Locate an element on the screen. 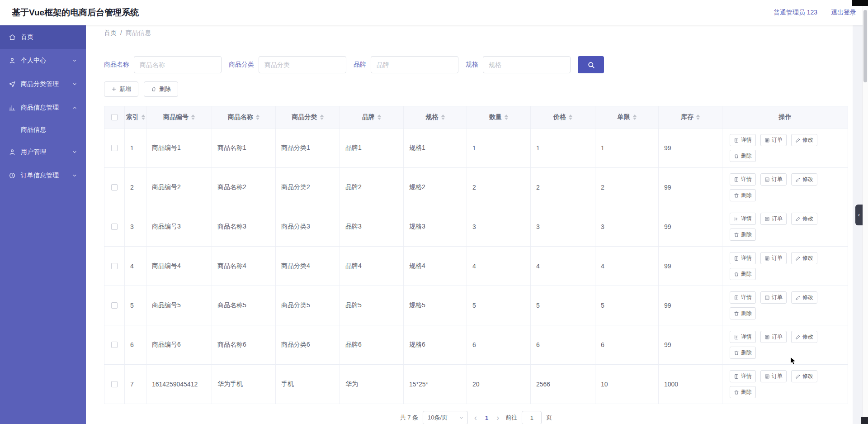 The width and height of the screenshot is (868, 424). current-page: 1 is located at coordinates (486, 418).